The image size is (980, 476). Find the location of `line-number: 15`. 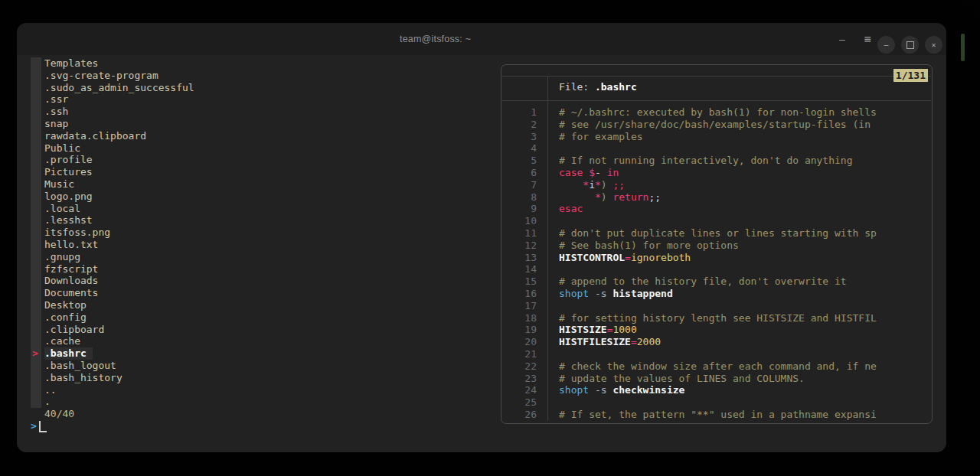

line-number: 15 is located at coordinates (519, 282).